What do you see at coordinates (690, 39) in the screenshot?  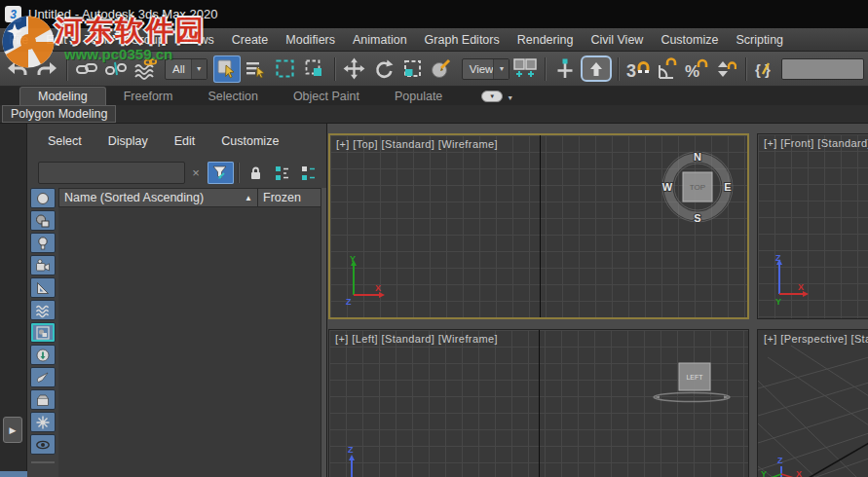 I see `menu-customize: Customize` at bounding box center [690, 39].